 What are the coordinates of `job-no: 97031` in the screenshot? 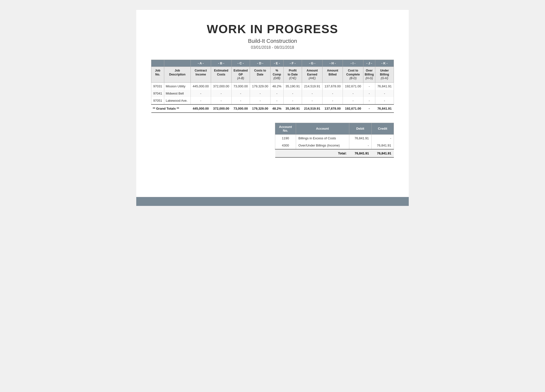 It's located at (158, 86).